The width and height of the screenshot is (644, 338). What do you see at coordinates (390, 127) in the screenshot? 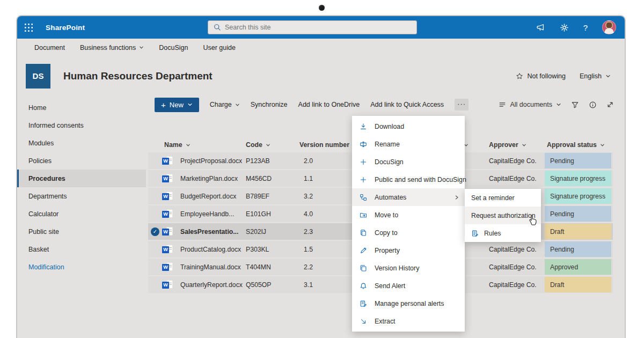
I see `menu-item-label: Download` at bounding box center [390, 127].